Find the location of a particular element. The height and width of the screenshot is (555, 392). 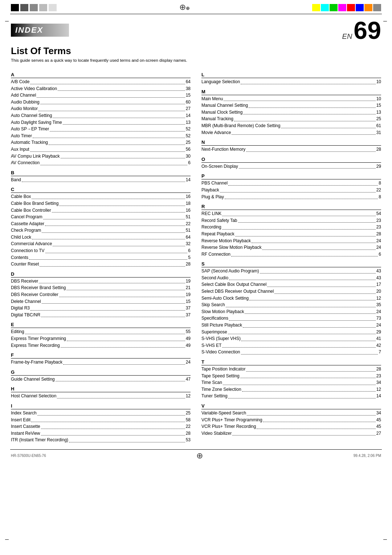

list-item: Check Program51 is located at coordinates (101, 230).